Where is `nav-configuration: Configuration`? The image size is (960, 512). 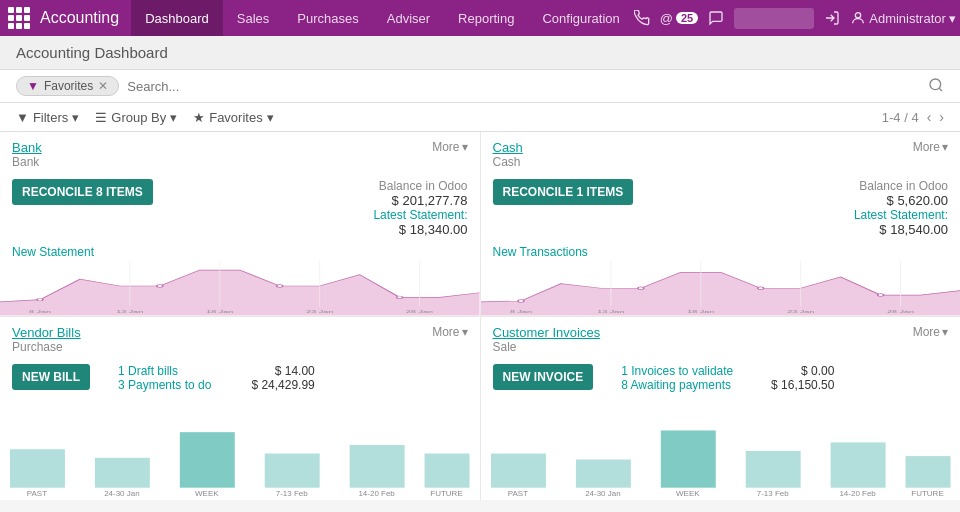 nav-configuration: Configuration is located at coordinates (580, 18).